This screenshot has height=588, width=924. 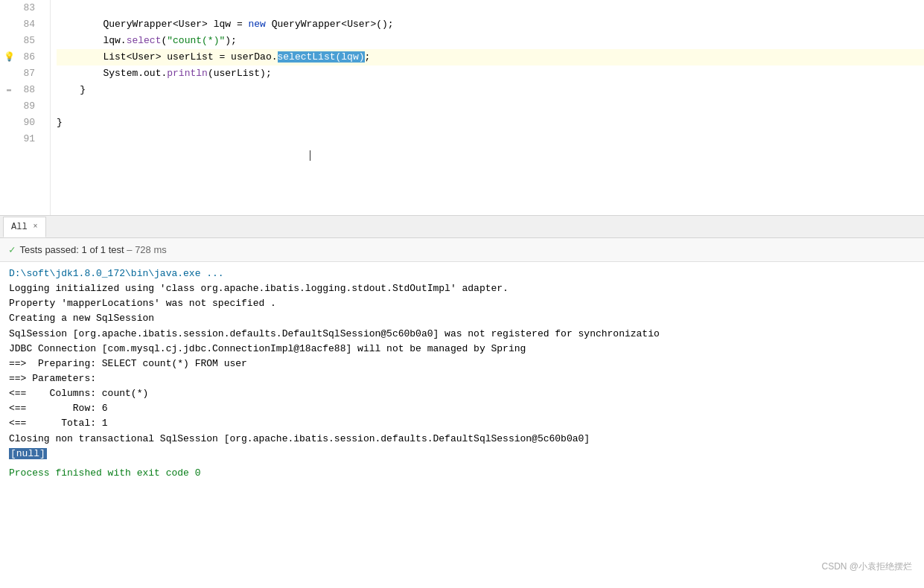 What do you see at coordinates (30, 439) in the screenshot?
I see `closing-text: Closing` at bounding box center [30, 439].